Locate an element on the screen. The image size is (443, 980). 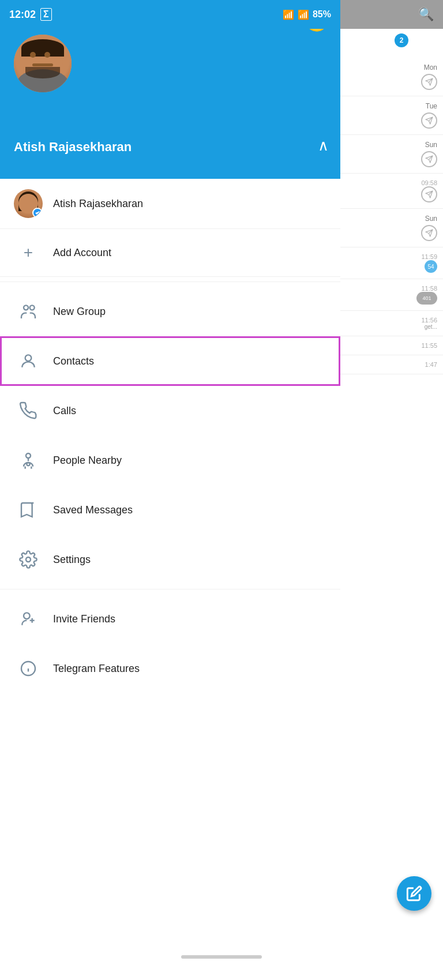
reading-badge: 2 is located at coordinates (401, 40).